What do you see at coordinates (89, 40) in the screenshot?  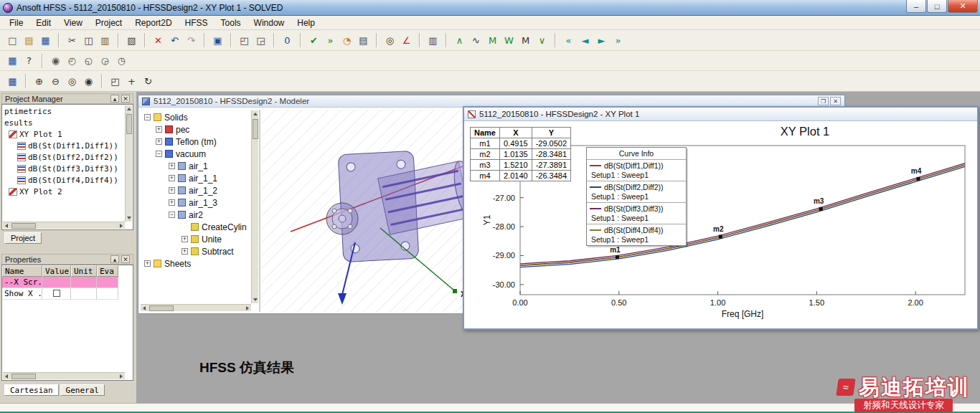 I see `copy-icon: ◫` at bounding box center [89, 40].